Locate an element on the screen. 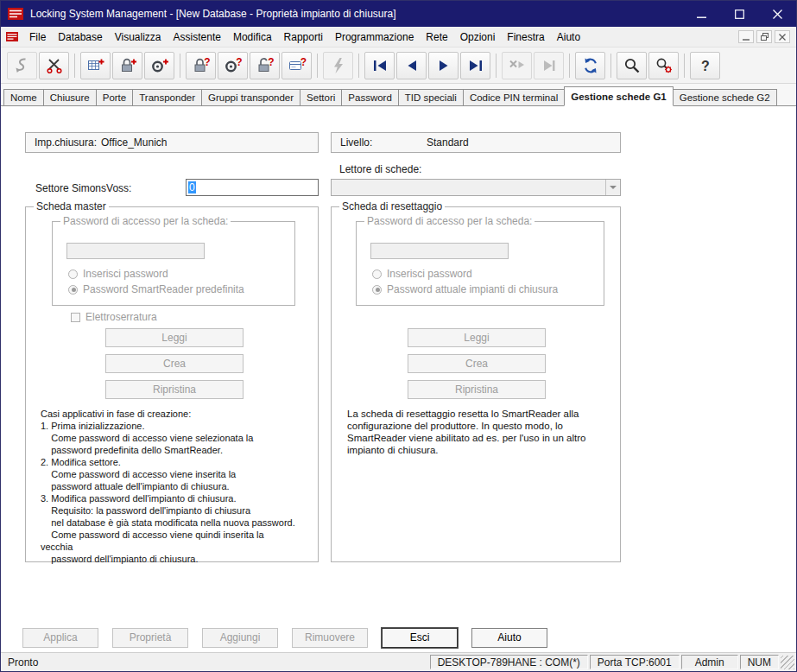 Image resolution: width=797 pixels, height=672 pixels. dropdown-arrow-button is located at coordinates (613, 187).